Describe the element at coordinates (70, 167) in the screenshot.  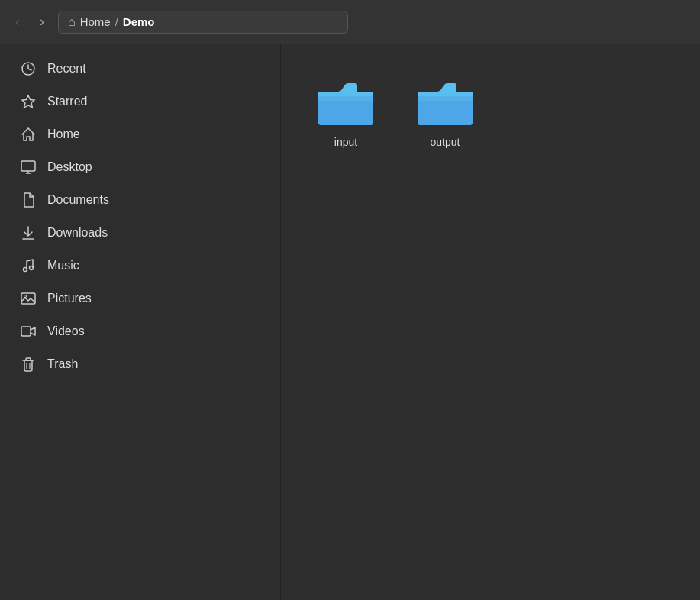
I see `sidebar-label-desktop: Desktop` at that location.